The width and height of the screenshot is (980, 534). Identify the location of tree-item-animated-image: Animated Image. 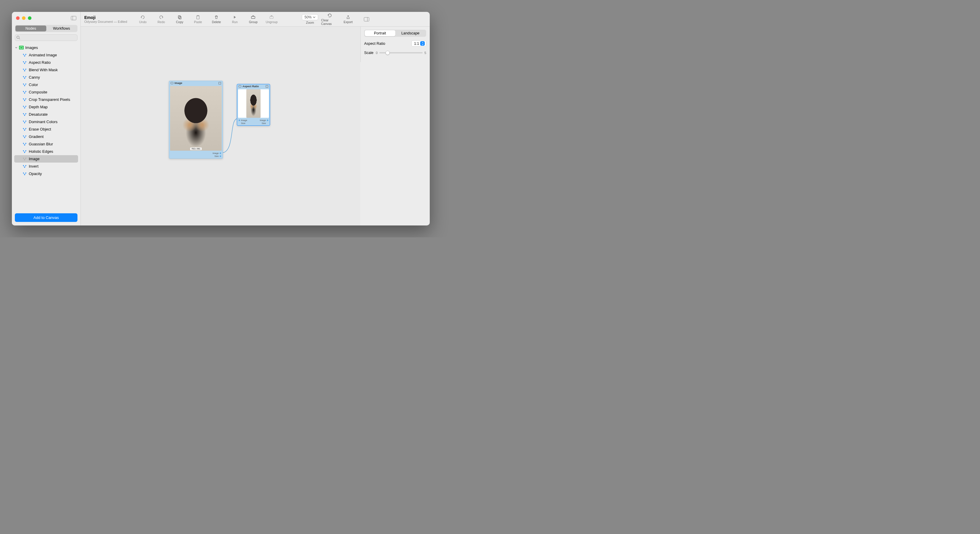
(46, 55).